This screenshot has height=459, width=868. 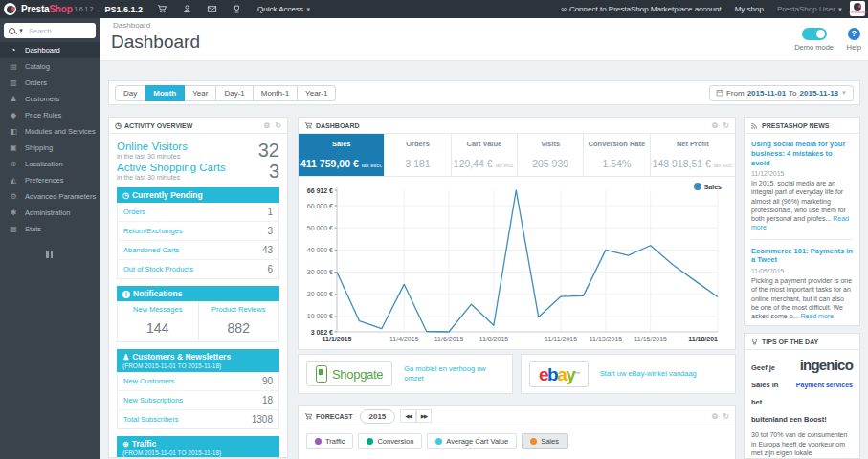 What do you see at coordinates (781, 94) in the screenshot?
I see `date-range-picker: From 2015-11-01 To 2015-11-18 ▼` at bounding box center [781, 94].